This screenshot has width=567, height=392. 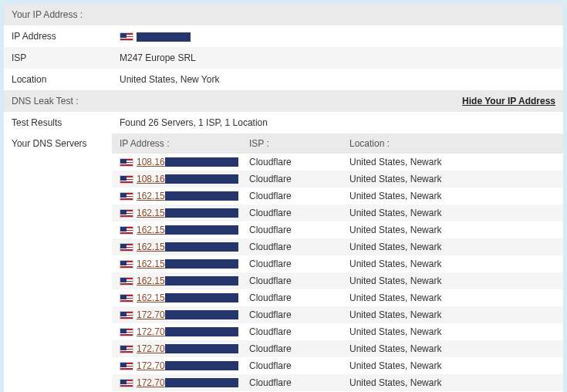 What do you see at coordinates (66, 123) in the screenshot?
I see `test-results-label: Test Results` at bounding box center [66, 123].